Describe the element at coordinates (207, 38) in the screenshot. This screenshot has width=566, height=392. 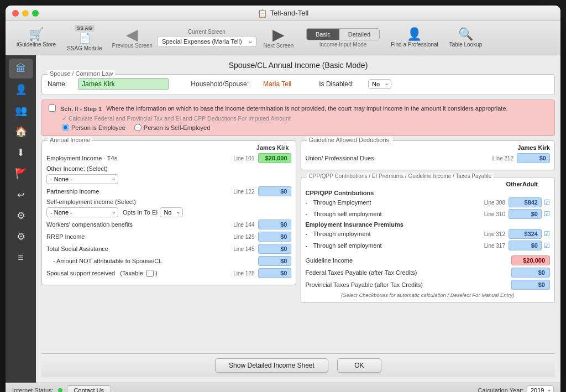
I see `current-screen-section: Current Screen Special Expenses (Maria T…` at that location.